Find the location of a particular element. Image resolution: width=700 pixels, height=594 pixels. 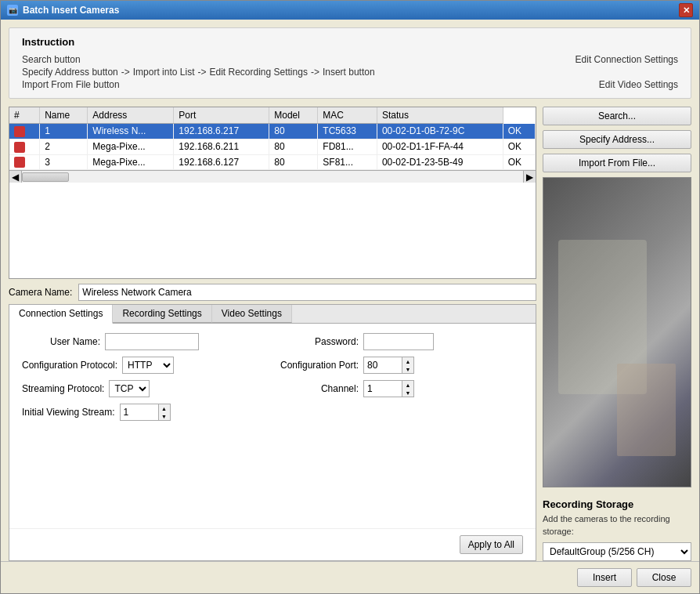

form-row-password: Password: is located at coordinates (402, 342).